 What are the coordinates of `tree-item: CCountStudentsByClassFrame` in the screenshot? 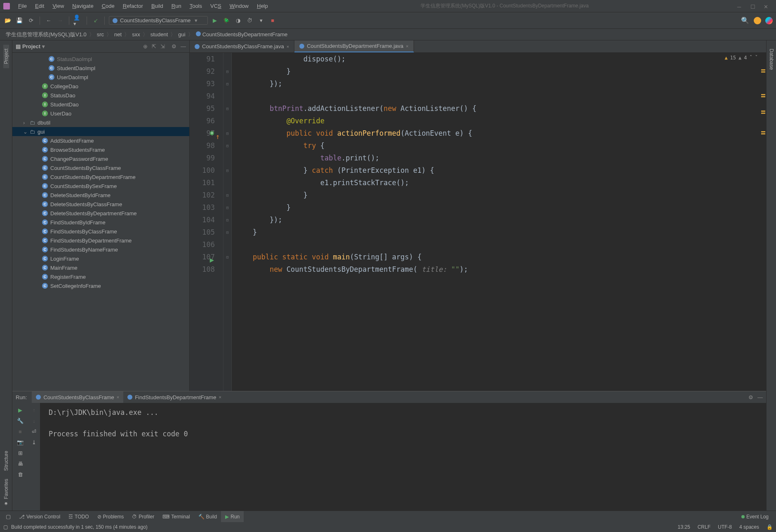 It's located at (101, 168).